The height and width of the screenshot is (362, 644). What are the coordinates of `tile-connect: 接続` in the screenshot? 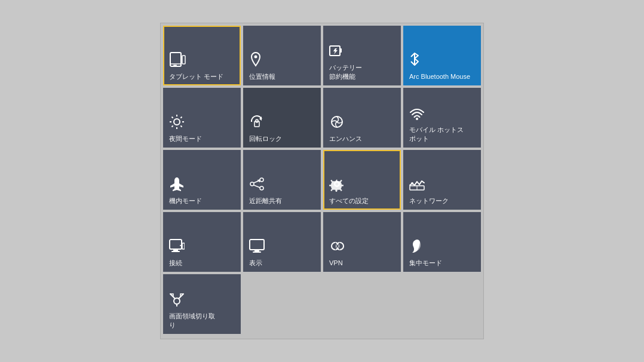 It's located at (202, 242).